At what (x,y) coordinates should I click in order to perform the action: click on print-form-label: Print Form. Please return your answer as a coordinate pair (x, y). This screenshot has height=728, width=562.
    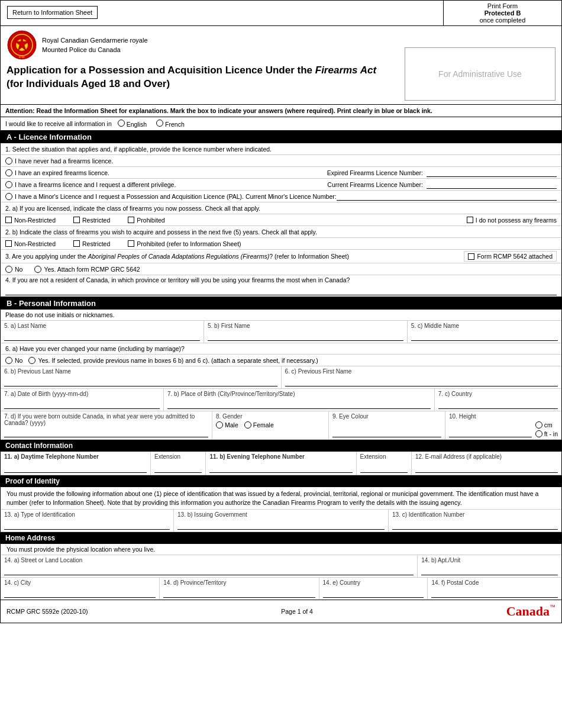
    Looking at the image, I should click on (503, 6).